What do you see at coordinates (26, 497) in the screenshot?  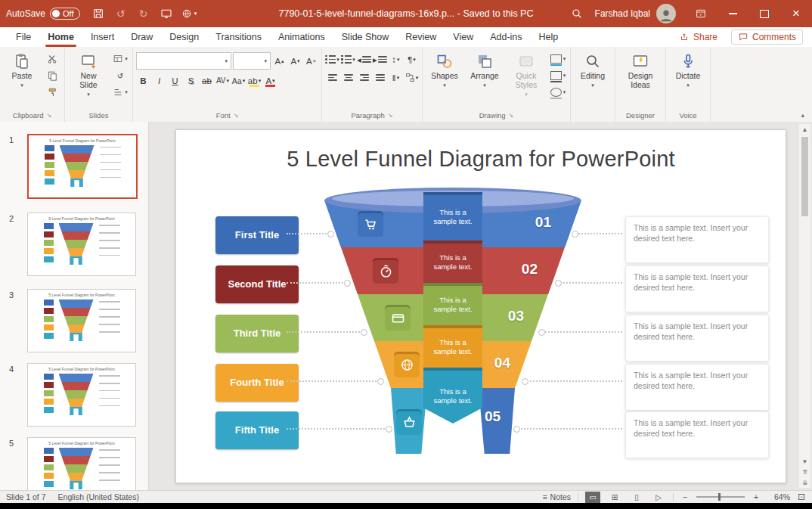 I see `slide-counter: Slide 1 of 7` at bounding box center [26, 497].